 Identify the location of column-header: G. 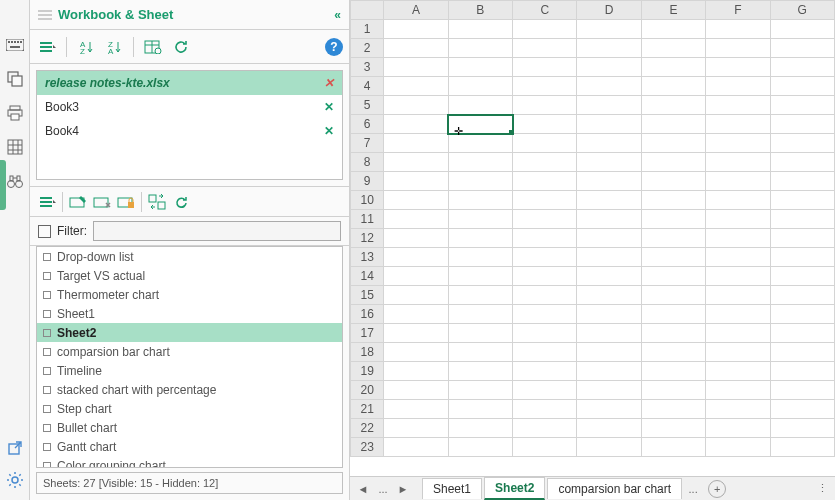
(802, 10).